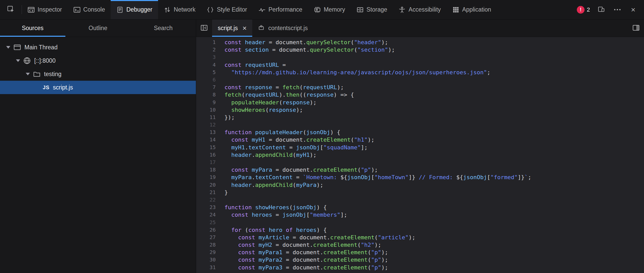 This screenshot has height=273, width=644. Describe the element at coordinates (372, 10) in the screenshot. I see `tab-storage: Storage` at that location.